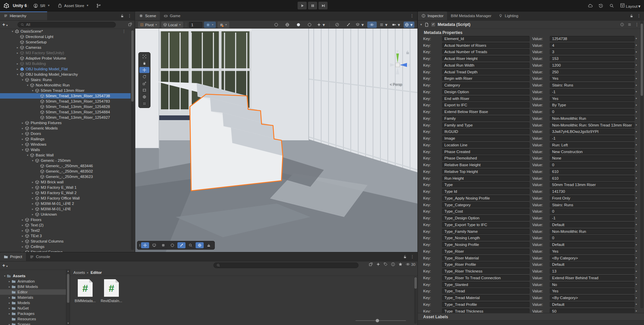 Image resolution: width=644 pixels, height=325 pixels. Describe the element at coordinates (360, 25) in the screenshot. I see `layers-dropdown: ▼` at that location.